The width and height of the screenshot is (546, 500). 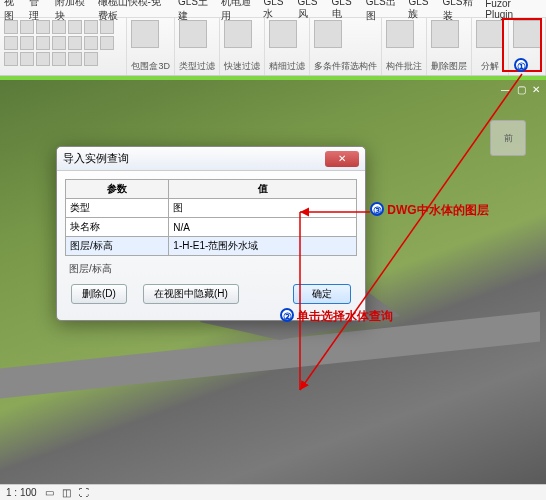 What do you see at coordinates (449, 66) in the screenshot?
I see `ribbon-label: 删除图层` at bounding box center [449, 66].